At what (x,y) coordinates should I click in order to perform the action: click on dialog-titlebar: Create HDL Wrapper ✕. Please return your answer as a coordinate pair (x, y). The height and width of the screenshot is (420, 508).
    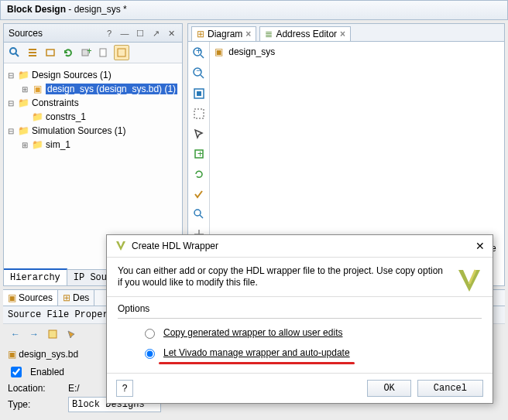
    Looking at the image, I should click on (300, 246).